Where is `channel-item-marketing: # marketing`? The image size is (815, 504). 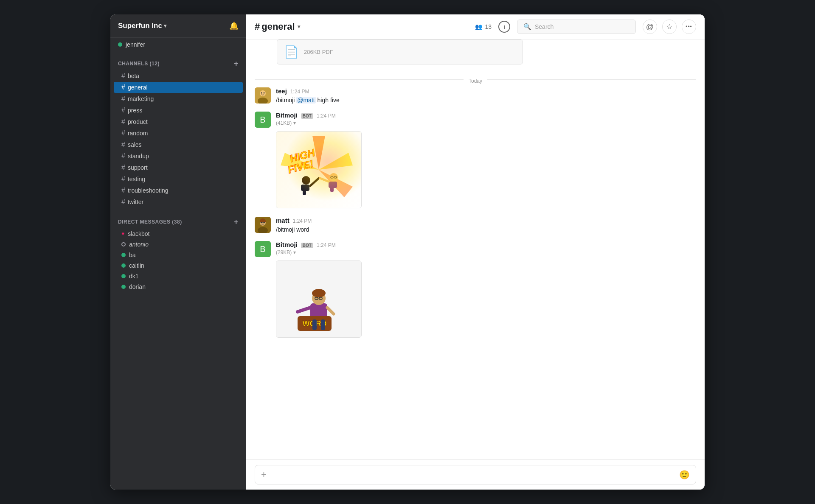
channel-item-marketing: # marketing is located at coordinates (178, 99).